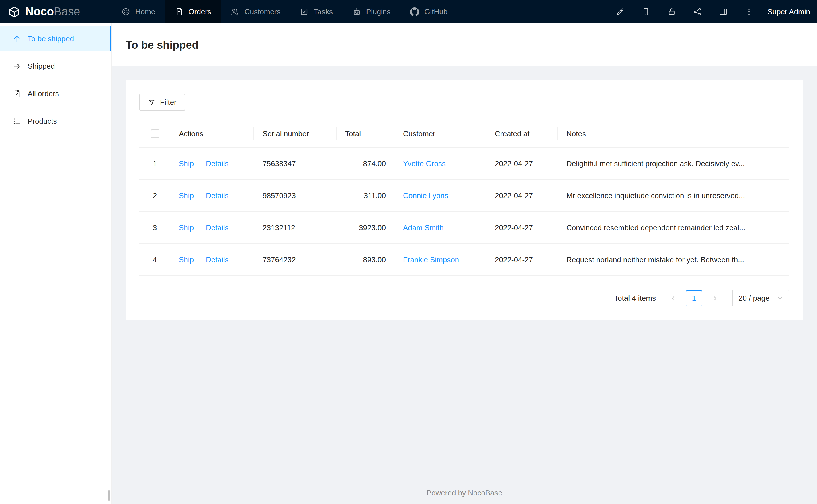 The height and width of the screenshot is (504, 817). I want to click on robot-icon, so click(357, 12).